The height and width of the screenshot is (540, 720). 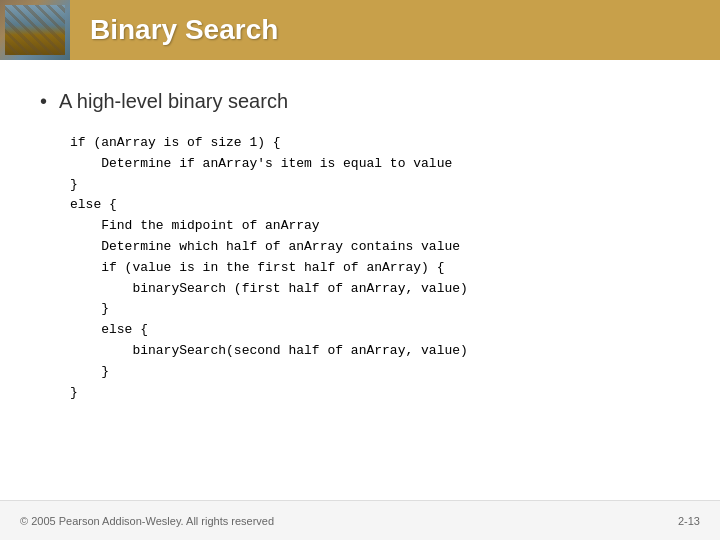 I want to click on header-image, so click(x=35, y=30).